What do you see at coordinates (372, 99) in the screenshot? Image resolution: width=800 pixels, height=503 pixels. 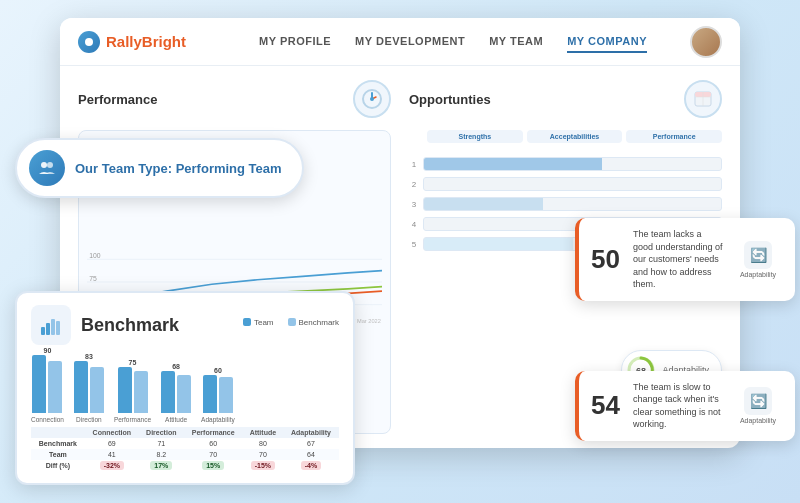 I see `performance-gauge-icon` at bounding box center [372, 99].